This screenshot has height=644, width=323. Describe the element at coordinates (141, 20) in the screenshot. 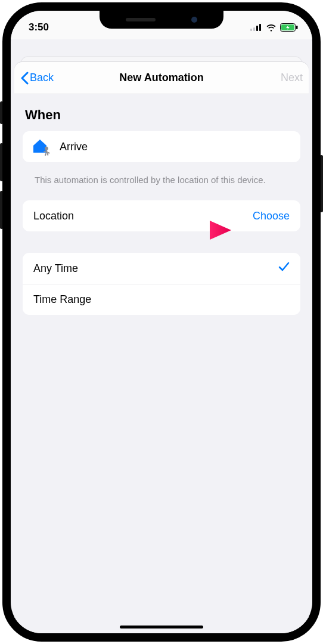

I see `speaker-grille` at that location.